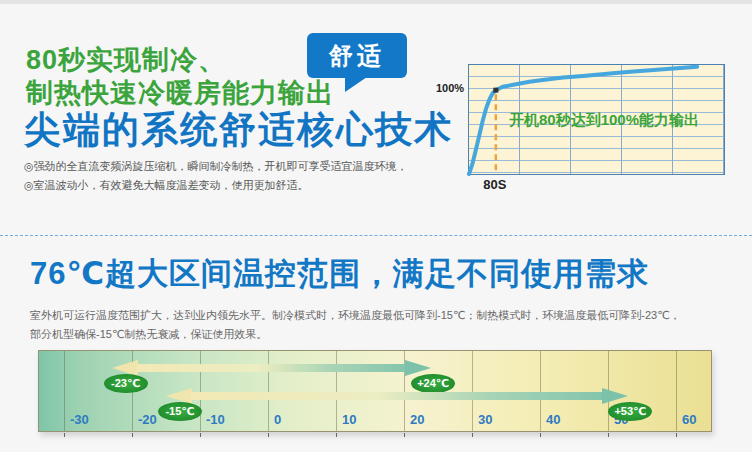 This screenshot has width=752, height=452. I want to click on comfort-badge-label: 舒适, so click(357, 56).